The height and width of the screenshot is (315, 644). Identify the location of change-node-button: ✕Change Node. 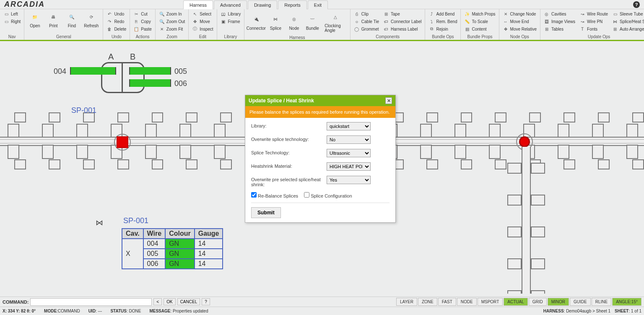
(520, 14).